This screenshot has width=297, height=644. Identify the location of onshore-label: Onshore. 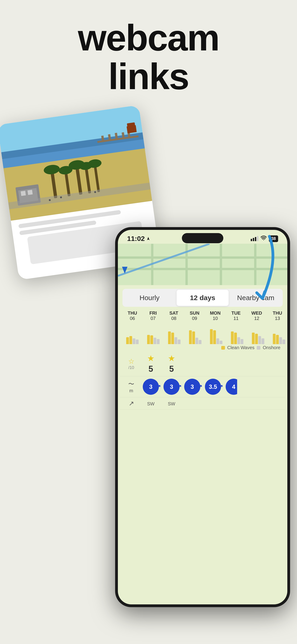
(272, 348).